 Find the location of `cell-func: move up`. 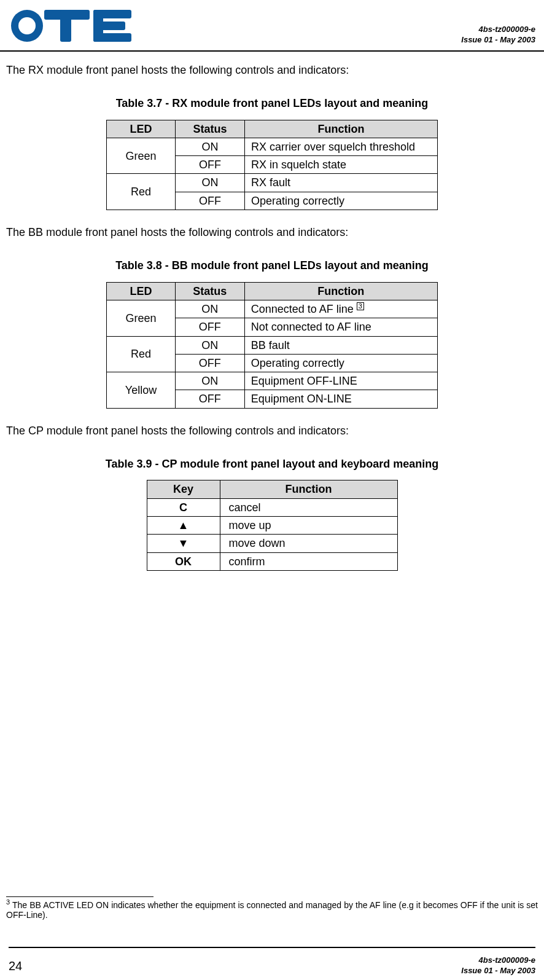

cell-func: move up is located at coordinates (308, 525).